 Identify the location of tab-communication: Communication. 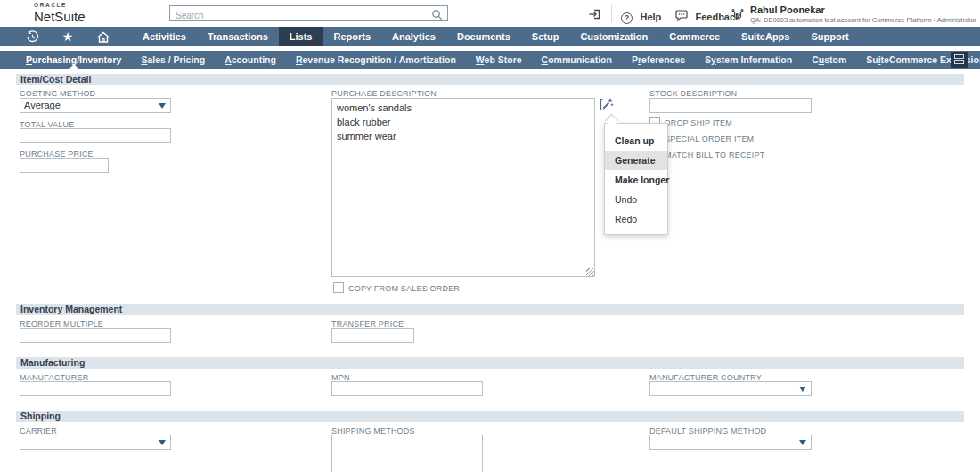
(577, 61).